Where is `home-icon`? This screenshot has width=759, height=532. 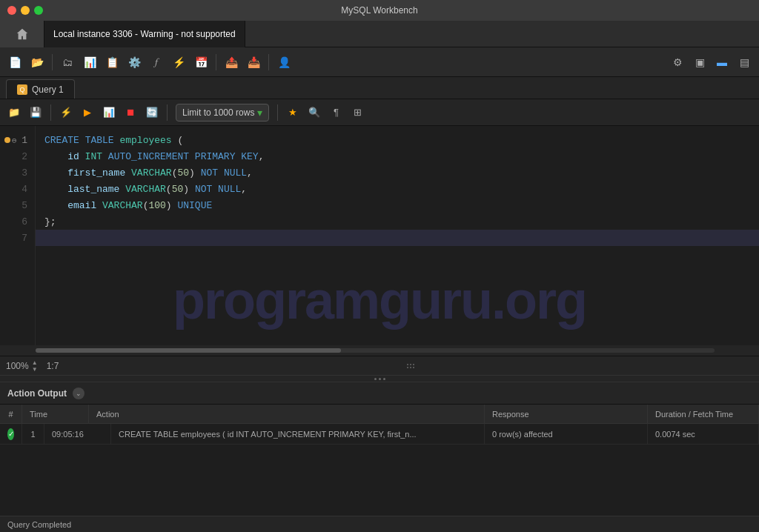 home-icon is located at coordinates (22, 34).